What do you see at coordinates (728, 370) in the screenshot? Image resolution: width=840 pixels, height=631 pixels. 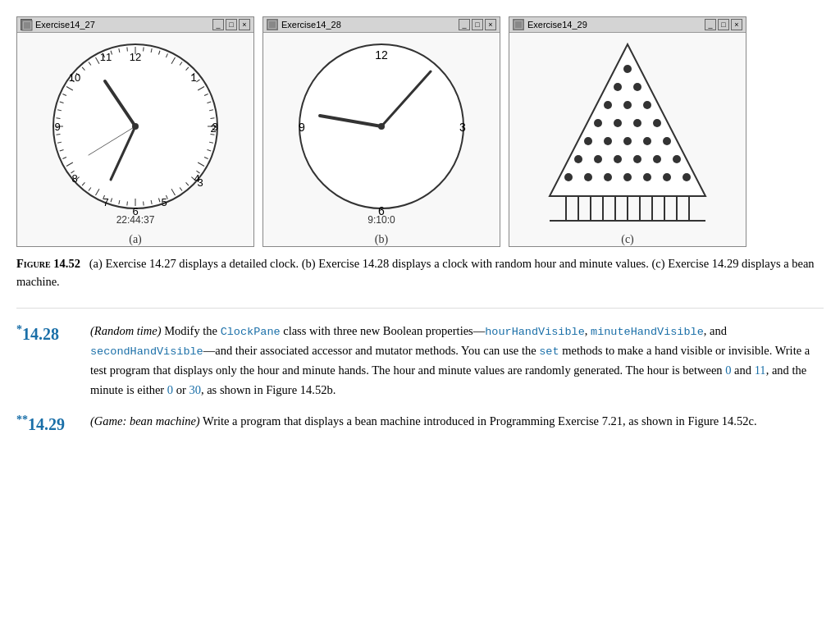 I see `num-0-a: 0` at bounding box center [728, 370].